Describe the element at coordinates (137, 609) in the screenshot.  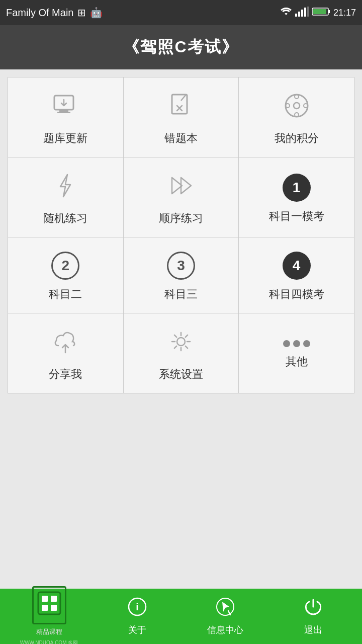
I see `info-circle-icon: i` at that location.